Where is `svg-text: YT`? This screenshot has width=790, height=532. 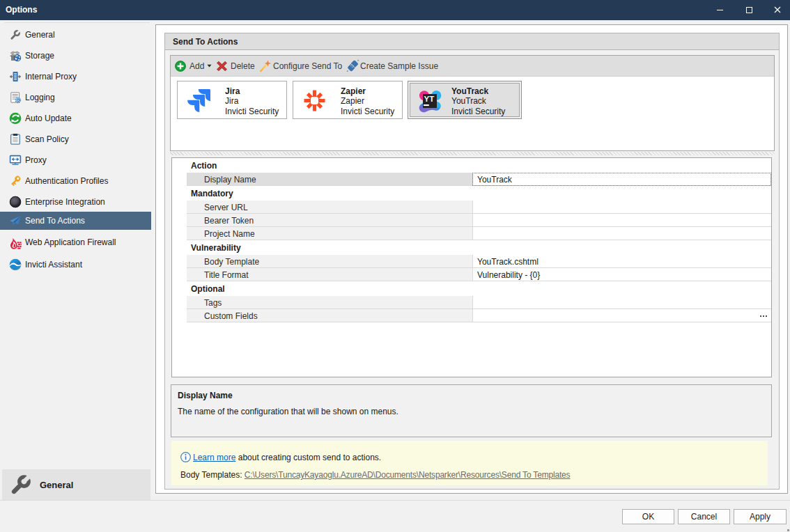 svg-text: YT is located at coordinates (429, 99).